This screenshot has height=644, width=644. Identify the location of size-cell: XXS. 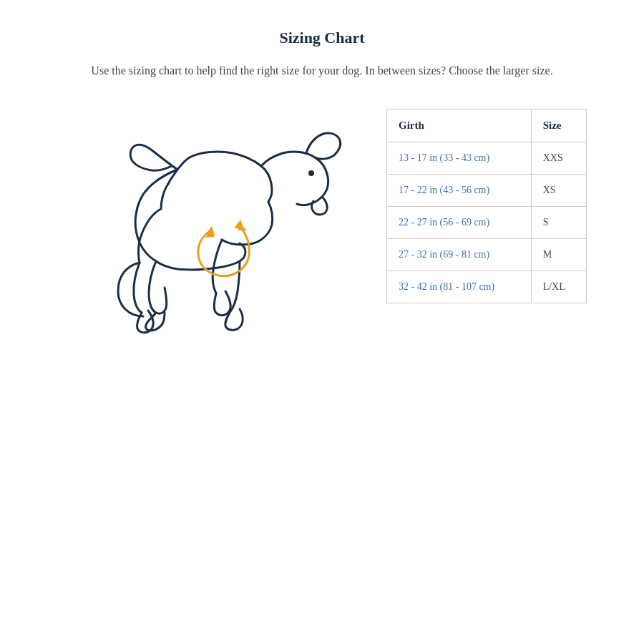
(558, 157).